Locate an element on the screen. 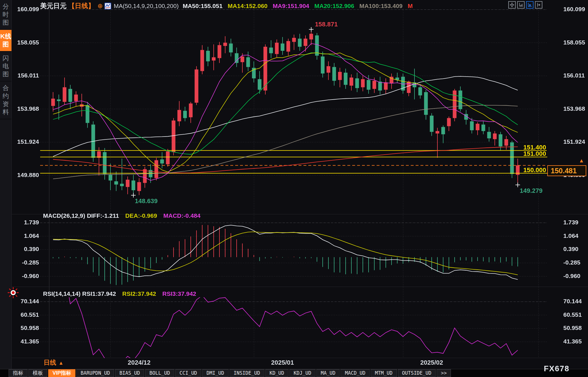 The height and width of the screenshot is (377, 588). recent-low-annotation: 149.279 is located at coordinates (531, 191).